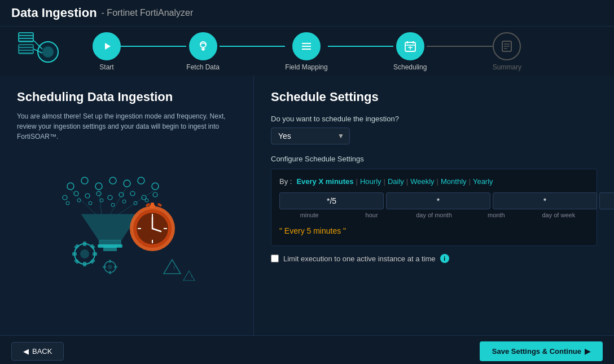  I want to click on cron-month-input, so click(607, 201).